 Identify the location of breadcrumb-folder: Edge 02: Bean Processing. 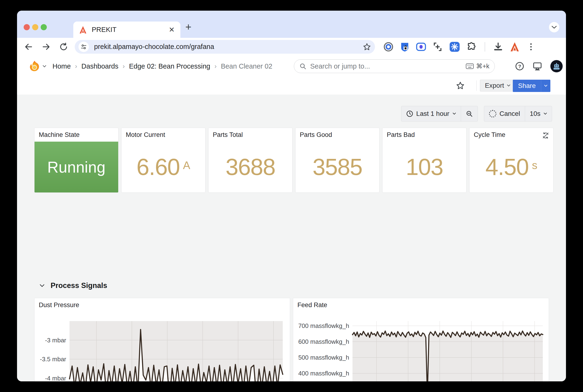
(170, 66).